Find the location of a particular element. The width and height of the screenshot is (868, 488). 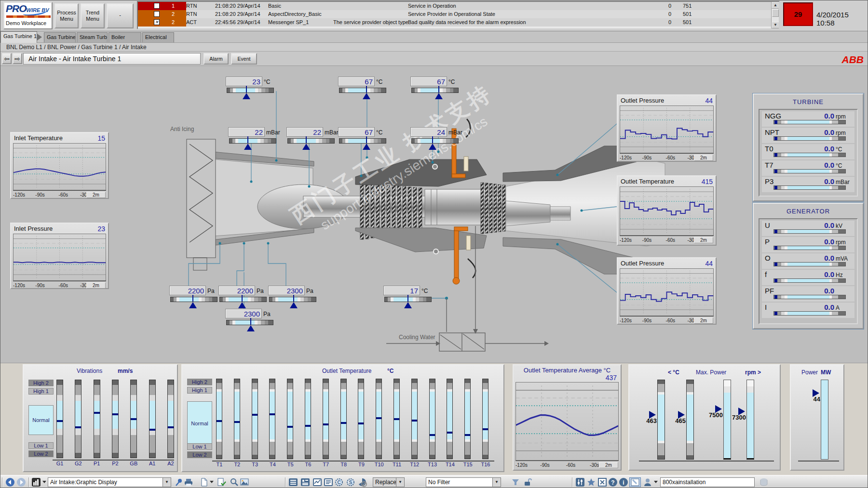

indicator-press-22-1: 22mBar is located at coordinates (257, 139).